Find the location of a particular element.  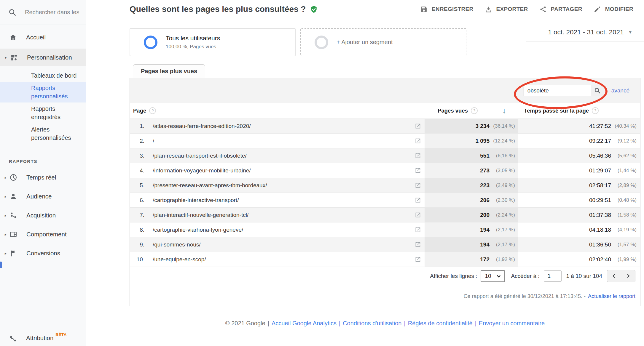

footer-link-commentaire: Envoyer un commentaire is located at coordinates (512, 323).